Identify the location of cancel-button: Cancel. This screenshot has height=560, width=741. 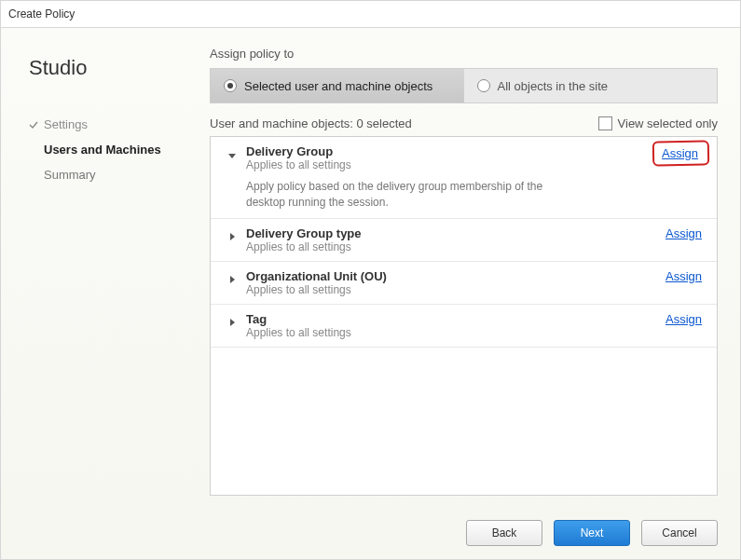
(679, 533).